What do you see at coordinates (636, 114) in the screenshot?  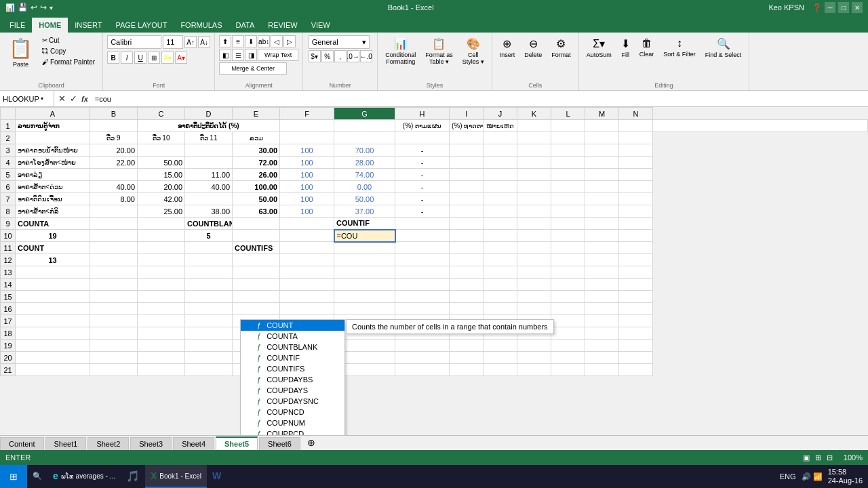 I see `col-N-header: N` at bounding box center [636, 114].